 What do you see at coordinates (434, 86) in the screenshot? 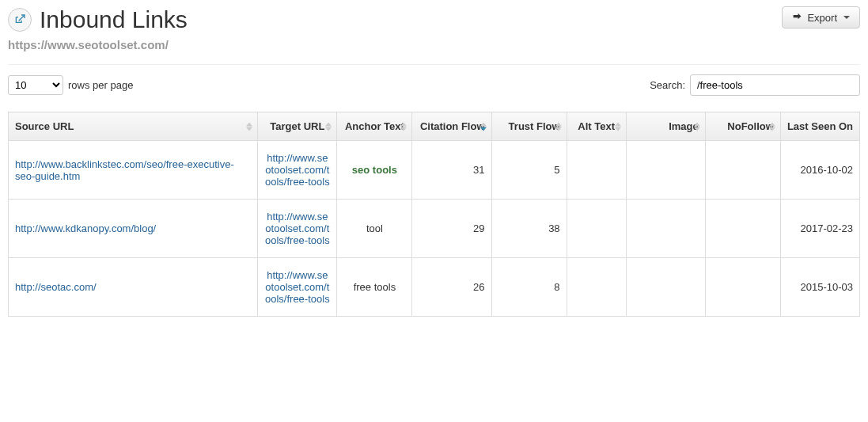
I see `table-controls: 10 rows per page Search:` at bounding box center [434, 86].